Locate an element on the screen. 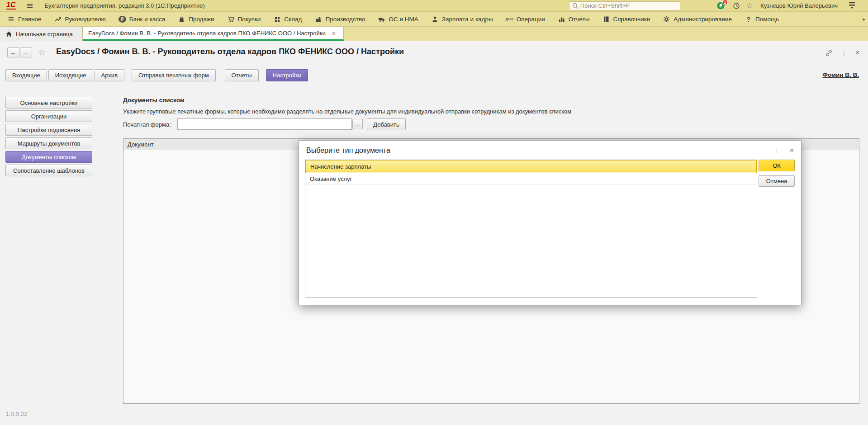 Image resolution: width=868 pixels, height=425 pixels. content-heading: Документы списком is located at coordinates (154, 100).